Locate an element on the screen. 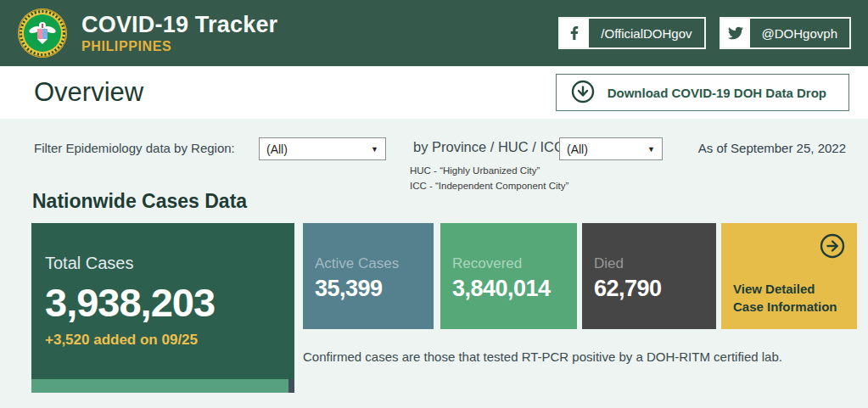 This screenshot has width=868, height=408. province-select-value: (All) is located at coordinates (604, 149).